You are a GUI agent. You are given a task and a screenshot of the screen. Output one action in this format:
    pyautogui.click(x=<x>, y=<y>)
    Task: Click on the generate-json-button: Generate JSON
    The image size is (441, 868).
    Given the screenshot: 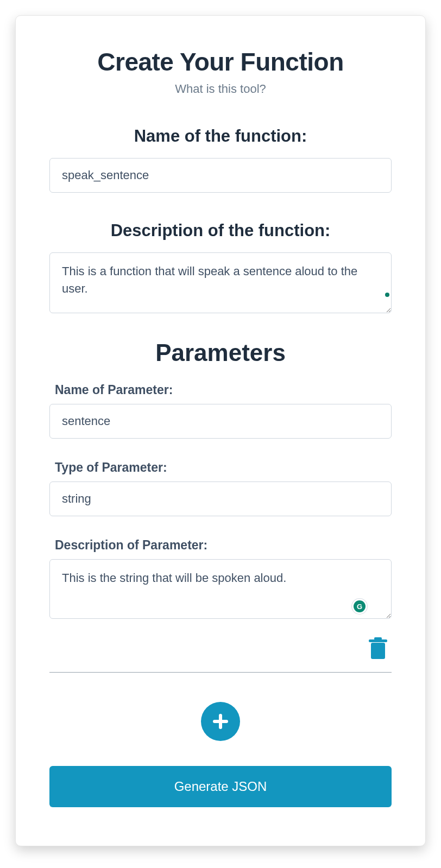 What is the action you would take?
    pyautogui.click(x=220, y=787)
    